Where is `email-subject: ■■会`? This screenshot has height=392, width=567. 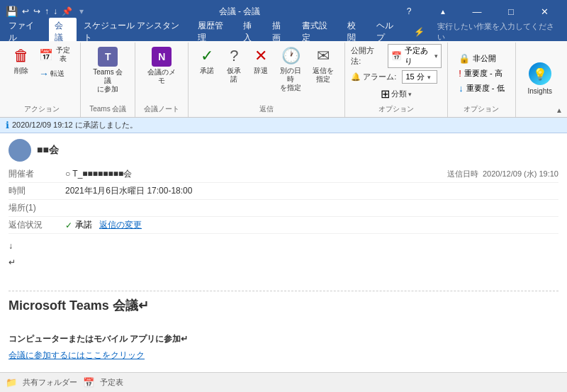
email-subject: ■■会 is located at coordinates (48, 150).